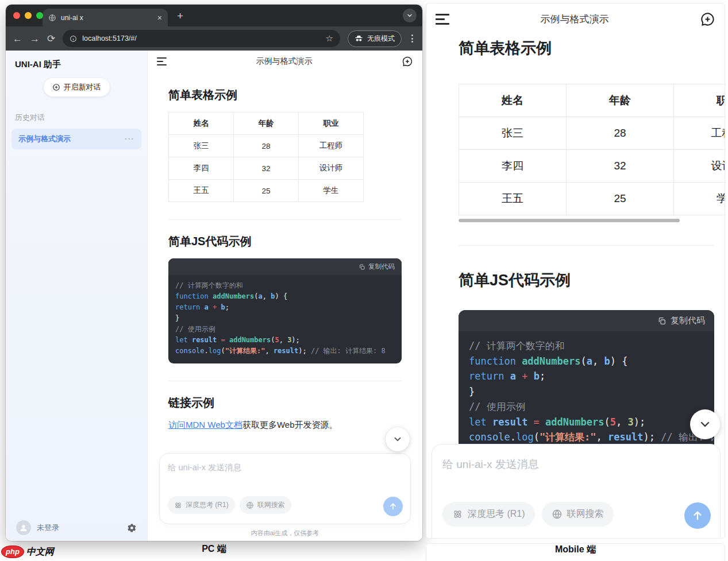  Describe the element at coordinates (576, 465) in the screenshot. I see `mobile-message-input: 给 uni-ai-x 发送消息` at that location.